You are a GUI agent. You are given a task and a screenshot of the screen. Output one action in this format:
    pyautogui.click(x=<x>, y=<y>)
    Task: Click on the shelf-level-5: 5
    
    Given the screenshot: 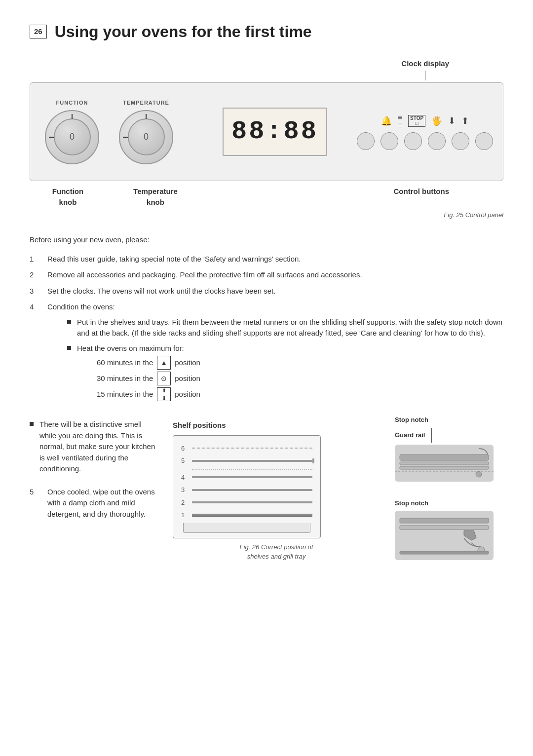 What is the action you would take?
    pyautogui.click(x=247, y=461)
    